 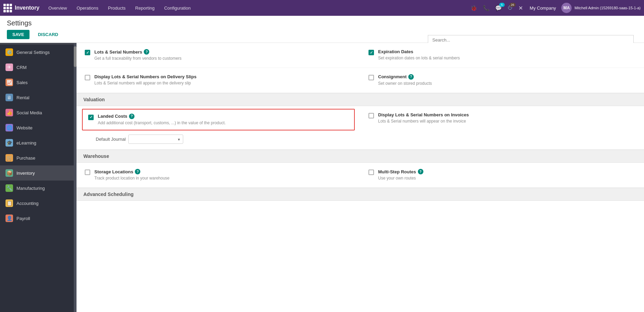 I want to click on expiration-dates-desc: Set expiration dates on lots & serial nu…, so click(x=419, y=58).